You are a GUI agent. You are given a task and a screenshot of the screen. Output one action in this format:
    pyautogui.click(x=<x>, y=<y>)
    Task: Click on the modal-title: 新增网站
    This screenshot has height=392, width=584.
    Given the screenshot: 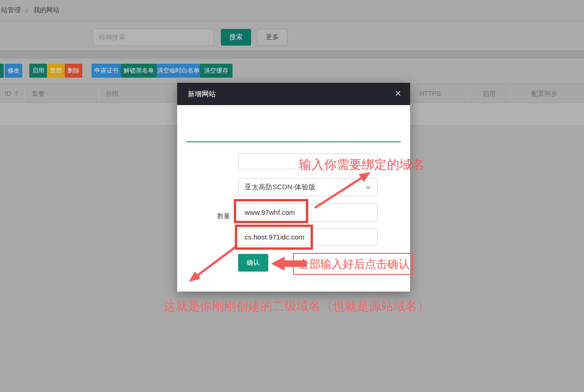 What is the action you would take?
    pyautogui.click(x=202, y=94)
    